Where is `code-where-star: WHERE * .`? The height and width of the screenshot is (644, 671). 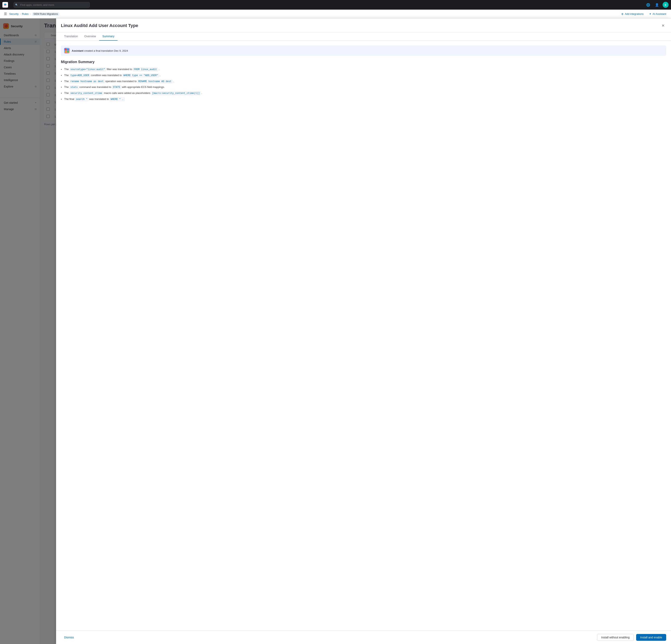
code-where-star: WHERE * . is located at coordinates (117, 99).